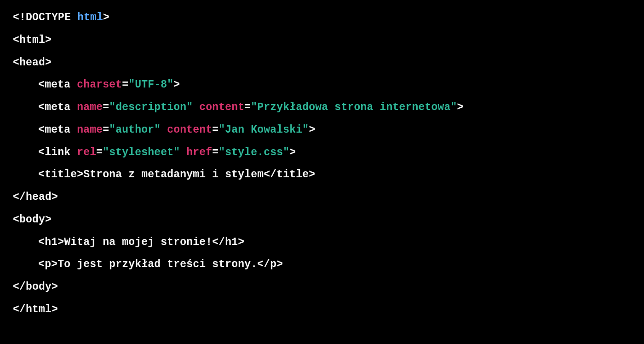 This screenshot has width=644, height=344. What do you see at coordinates (199, 152) in the screenshot?
I see `attr-href: href` at bounding box center [199, 152].